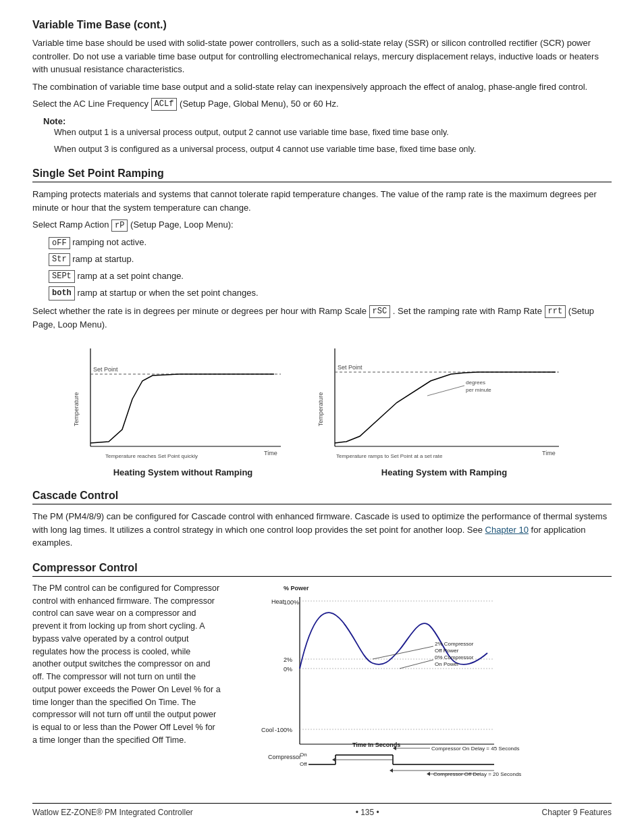 The image size is (644, 834). I want to click on compressor-chart-svg: % Power Heat 100% 2% 0% -100% Cool, so click(379, 683).